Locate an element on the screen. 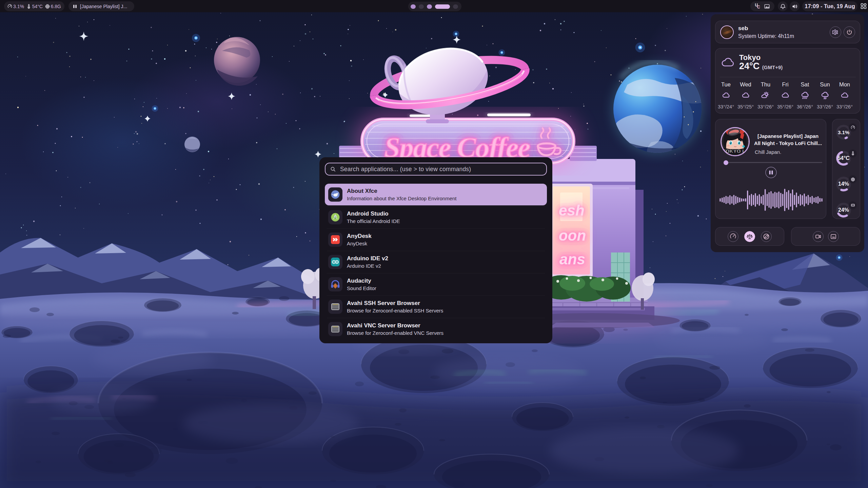 Image resolution: width=868 pixels, height=488 pixels. svg-text: ans is located at coordinates (572, 259).